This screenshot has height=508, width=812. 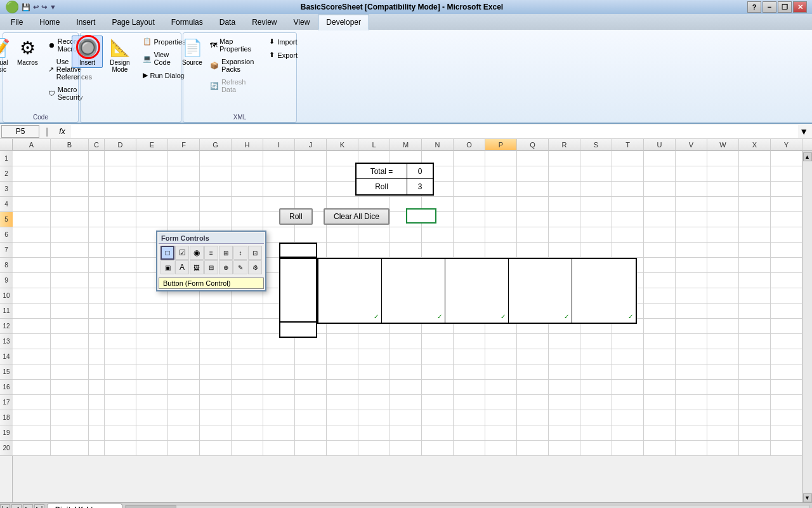 I want to click on fc-combobox-control: ⊞, so click(x=226, y=253).